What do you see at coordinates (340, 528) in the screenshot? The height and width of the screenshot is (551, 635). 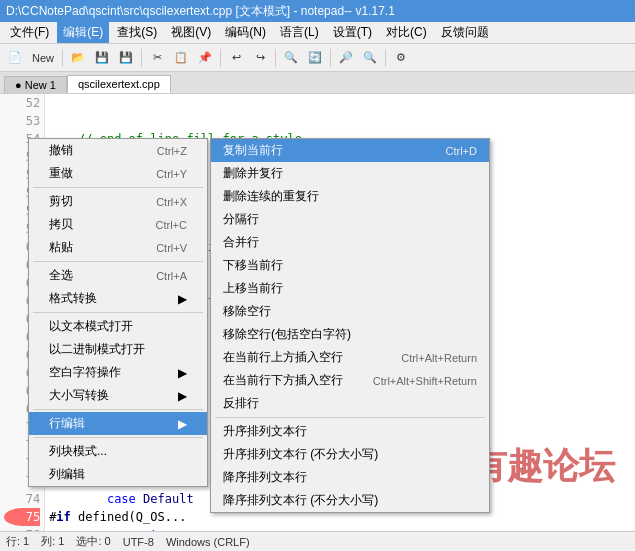 I see `code-line-76: return s...` at bounding box center [340, 528].